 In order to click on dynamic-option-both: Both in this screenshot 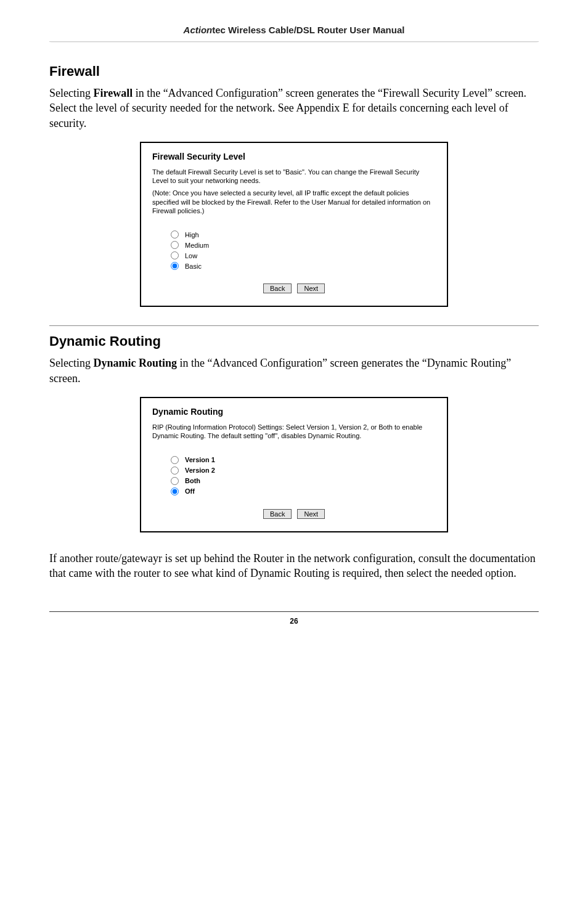, I will do `click(303, 481)`.